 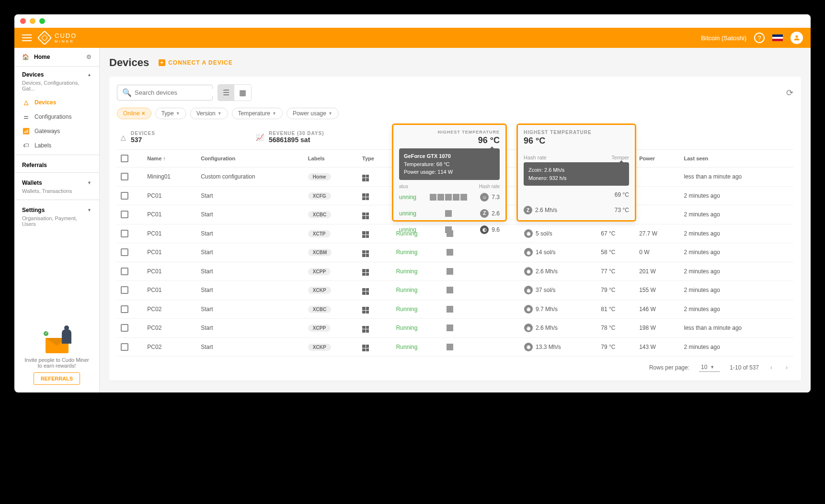 I want to click on filter-type: Type▼, so click(x=171, y=113).